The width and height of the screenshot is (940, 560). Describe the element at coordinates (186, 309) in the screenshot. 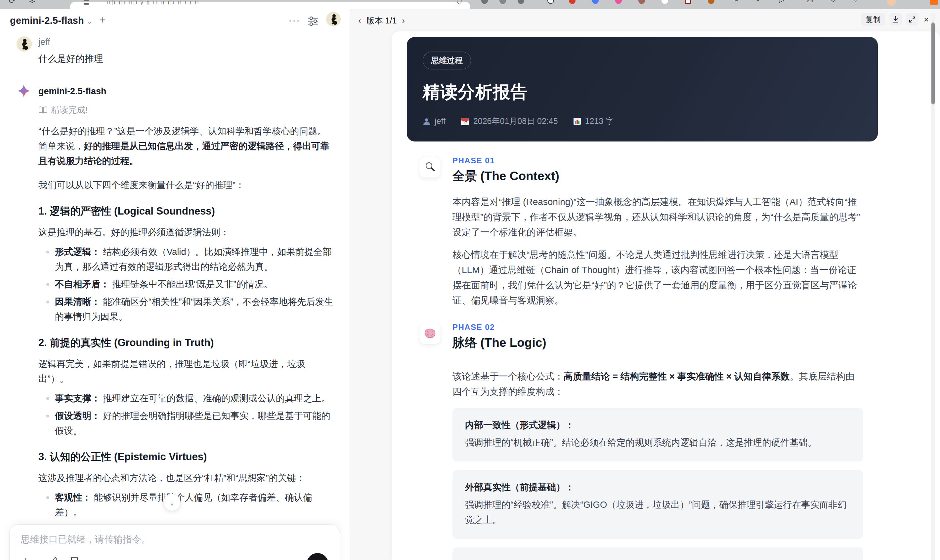

I see `bullet-item: 因果清晰： 能准确区分“相关性”和“因果关系”，不会轻率地将先后发生的事情归为因…` at that location.